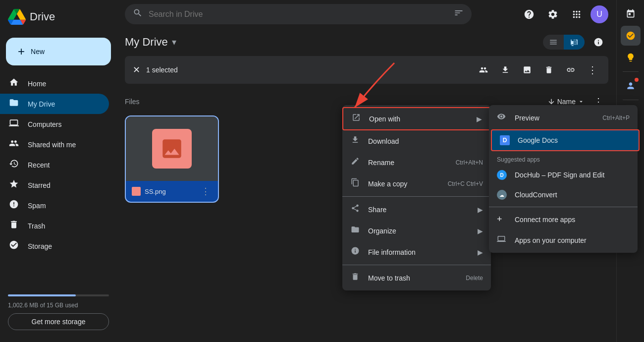 The image size is (644, 342). What do you see at coordinates (39, 165) in the screenshot?
I see `sidebar-item-recent-label: Recent` at bounding box center [39, 165].